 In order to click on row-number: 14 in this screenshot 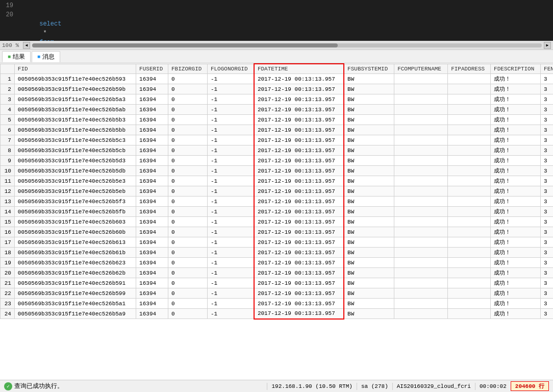, I will do `click(8, 212)`.